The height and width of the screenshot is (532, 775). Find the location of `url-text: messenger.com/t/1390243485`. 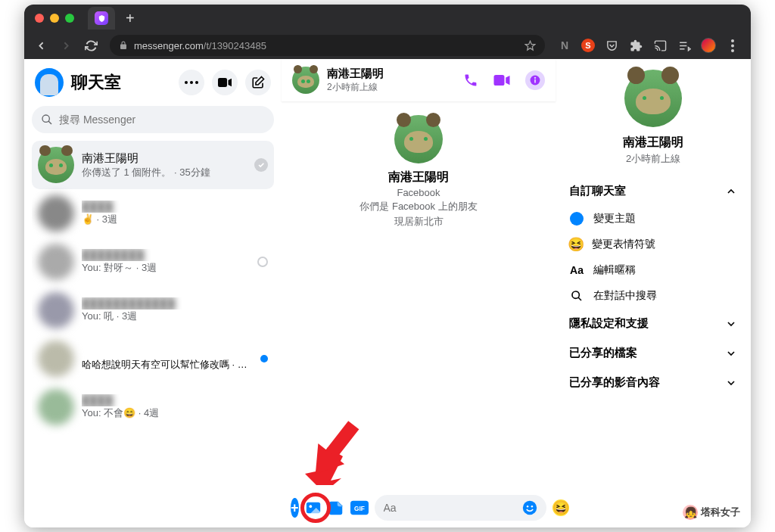

url-text: messenger.com/t/1390243485 is located at coordinates (200, 45).